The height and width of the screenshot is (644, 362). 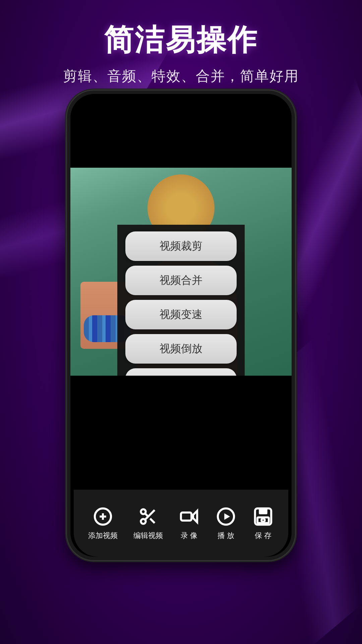 What do you see at coordinates (181, 300) in the screenshot?
I see `menu-overlay: 视频裁剪 视频合并 视频变速 视频倒放 添加背景音乐 分离音视频 返回` at bounding box center [181, 300].